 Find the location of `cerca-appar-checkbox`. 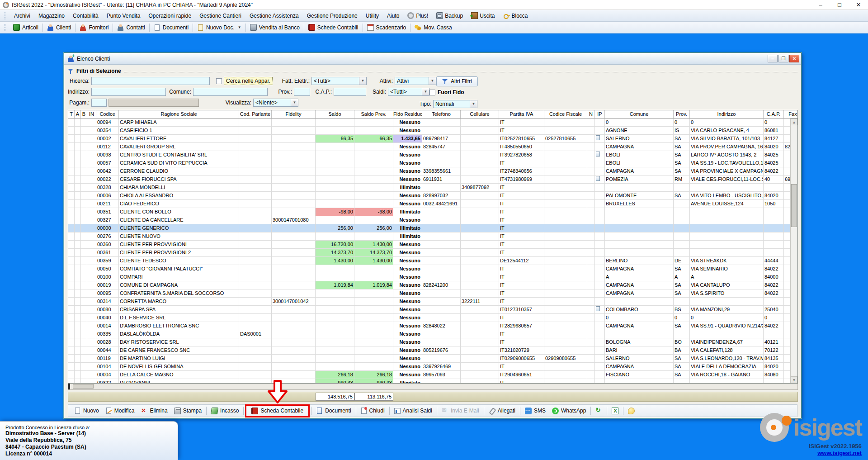

cerca-appar-checkbox is located at coordinates (219, 81).